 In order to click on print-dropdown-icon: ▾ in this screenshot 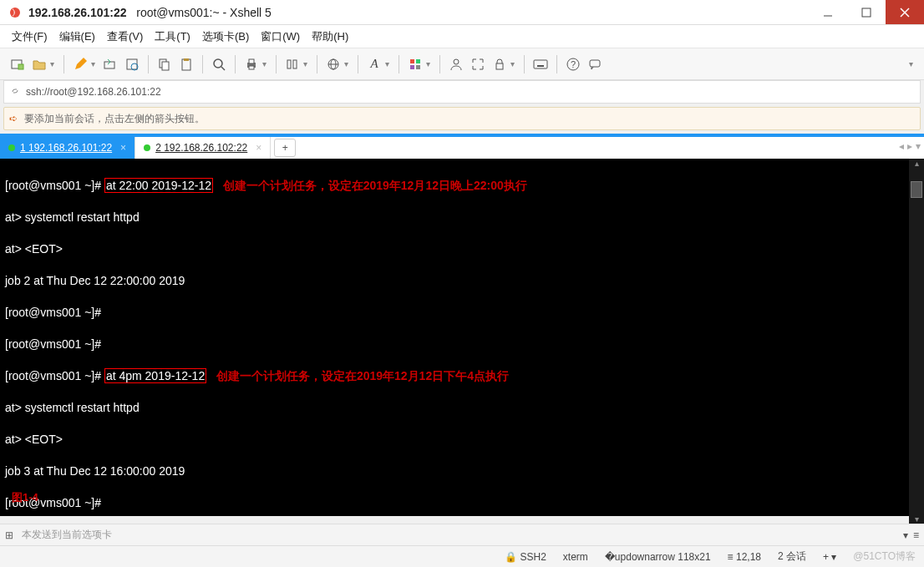, I will do `click(266, 63)`.